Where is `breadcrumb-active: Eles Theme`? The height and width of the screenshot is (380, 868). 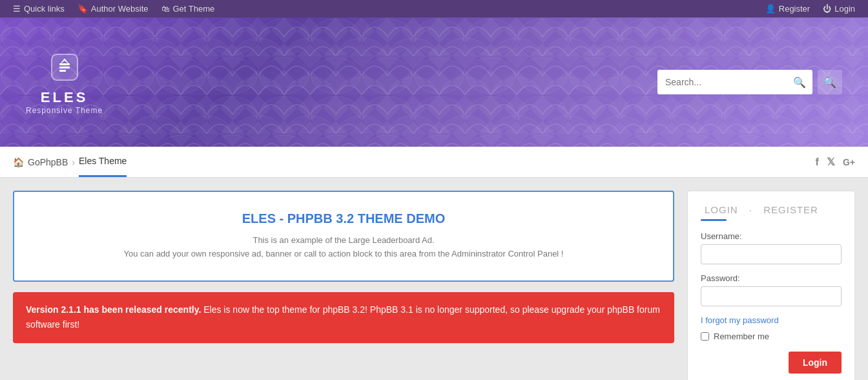
breadcrumb-active: Eles Theme is located at coordinates (103, 162).